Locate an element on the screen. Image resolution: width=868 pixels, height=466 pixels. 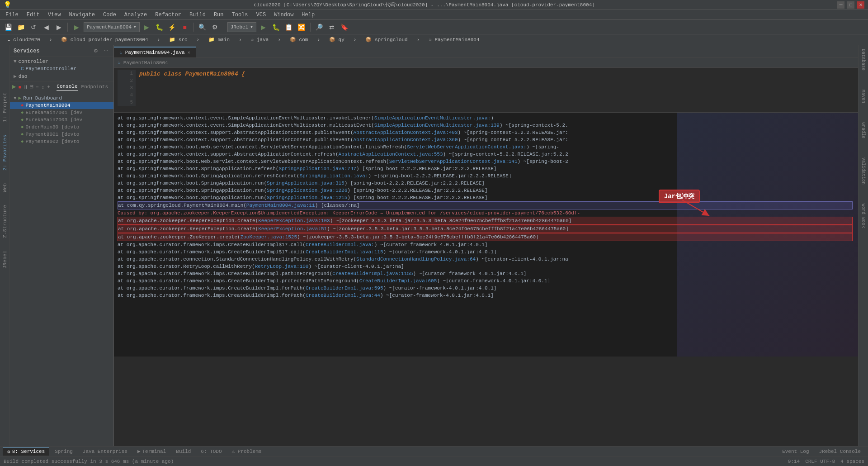
toolbar-jrebel-run: ▶ is located at coordinates (264, 27).